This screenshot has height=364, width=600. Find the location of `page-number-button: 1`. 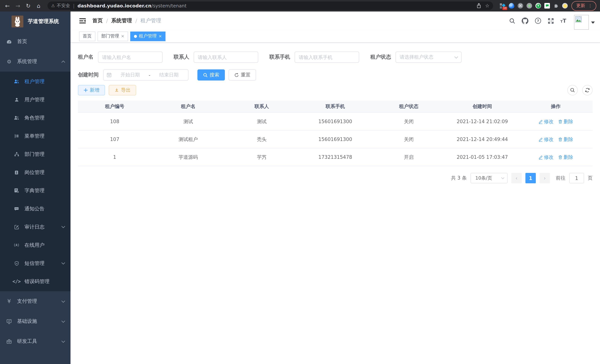

page-number-button: 1 is located at coordinates (531, 178).